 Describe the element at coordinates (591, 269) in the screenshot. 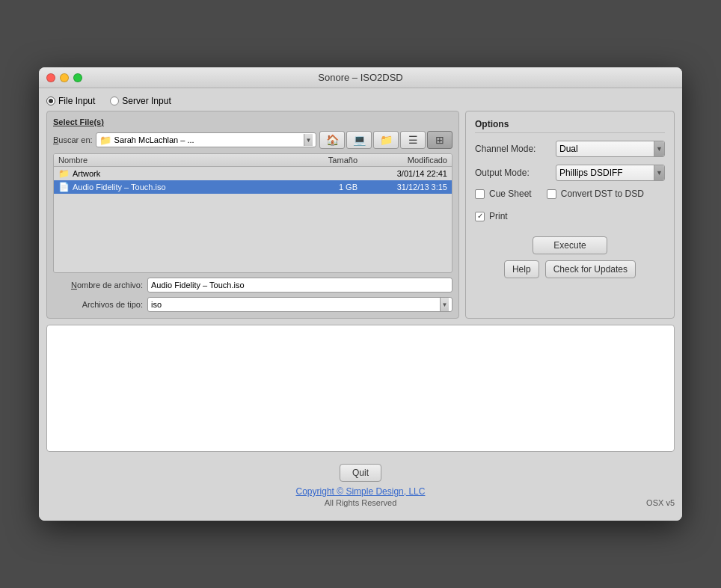

I see `check-updates-button: Check for Updates` at that location.